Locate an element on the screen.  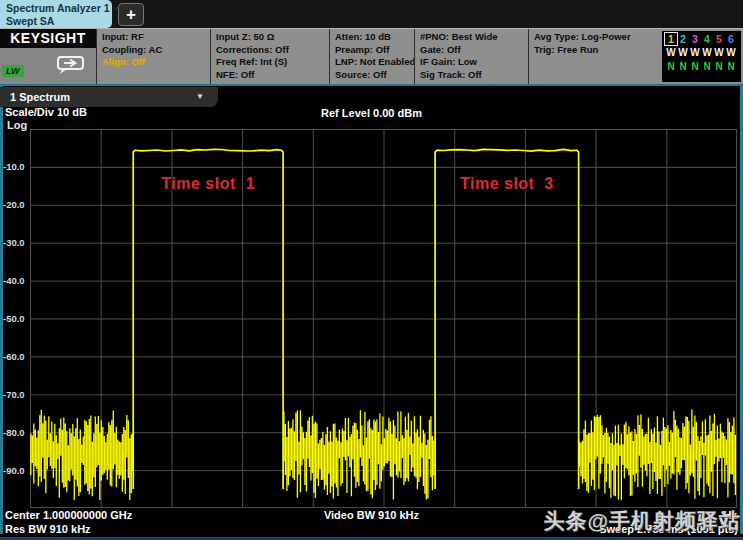
time-slot-label: Time slot 1 is located at coordinates (208, 184).